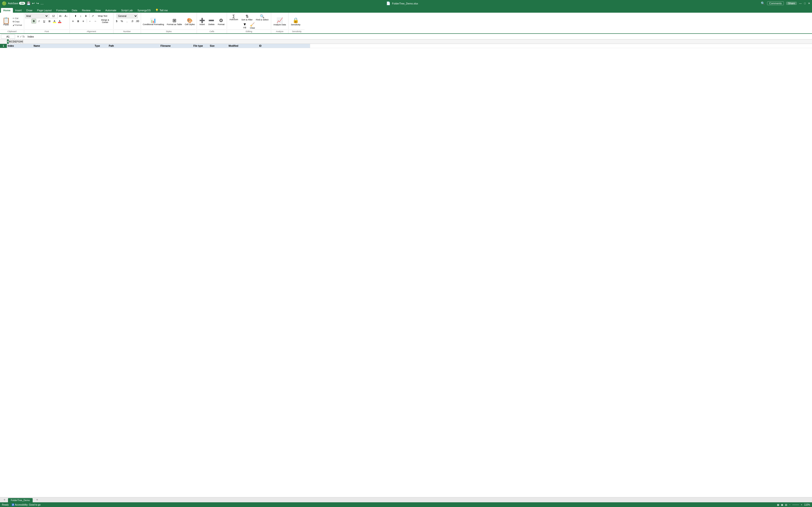 The width and height of the screenshot is (812, 507). I want to click on italic-button: I, so click(39, 21).